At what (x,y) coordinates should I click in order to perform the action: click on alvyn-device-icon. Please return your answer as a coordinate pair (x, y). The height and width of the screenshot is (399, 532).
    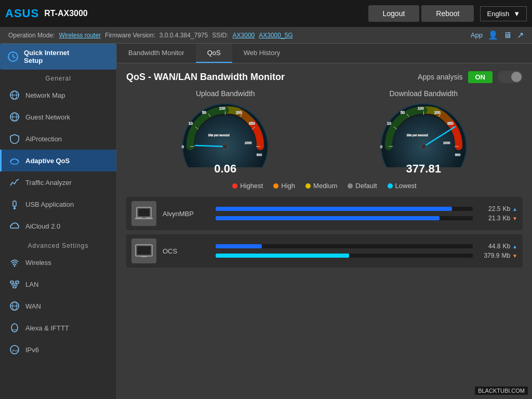
    Looking at the image, I should click on (144, 214).